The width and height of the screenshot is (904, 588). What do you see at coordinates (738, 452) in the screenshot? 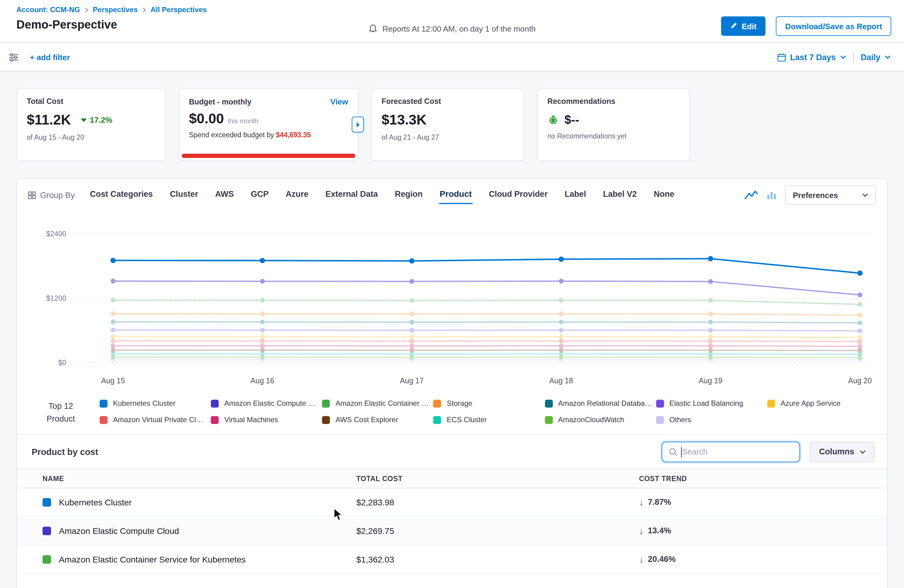
I see `search-input` at bounding box center [738, 452].